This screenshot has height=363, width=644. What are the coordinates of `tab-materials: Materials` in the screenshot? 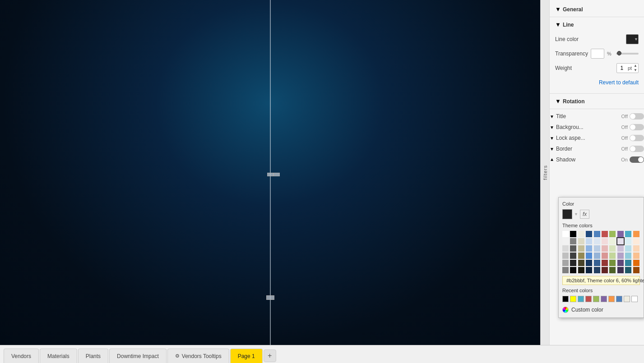 It's located at (59, 356).